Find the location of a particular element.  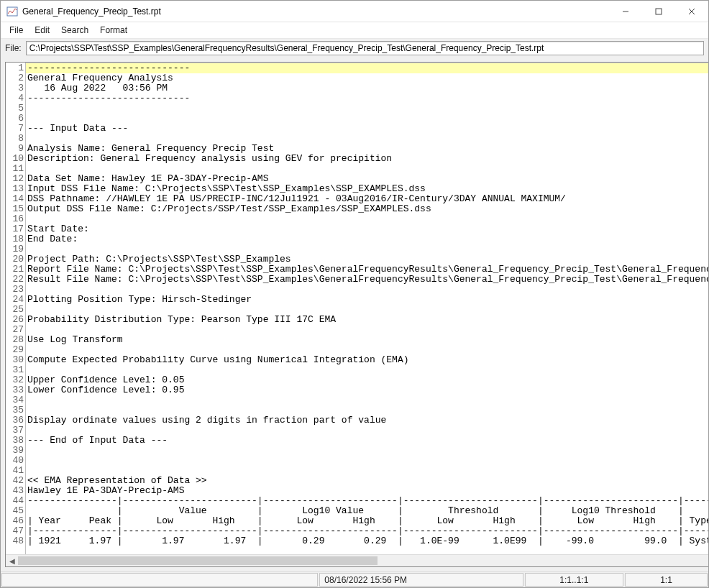

line-number: 24 is located at coordinates (16, 300).